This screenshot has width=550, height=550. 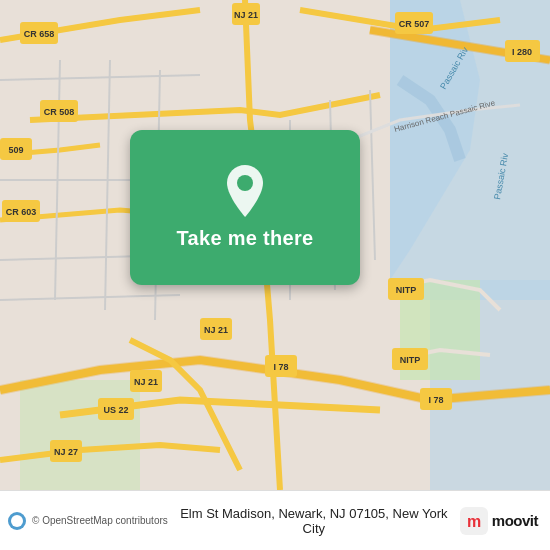 I want to click on svg-text: CR 507, so click(x=414, y=24).